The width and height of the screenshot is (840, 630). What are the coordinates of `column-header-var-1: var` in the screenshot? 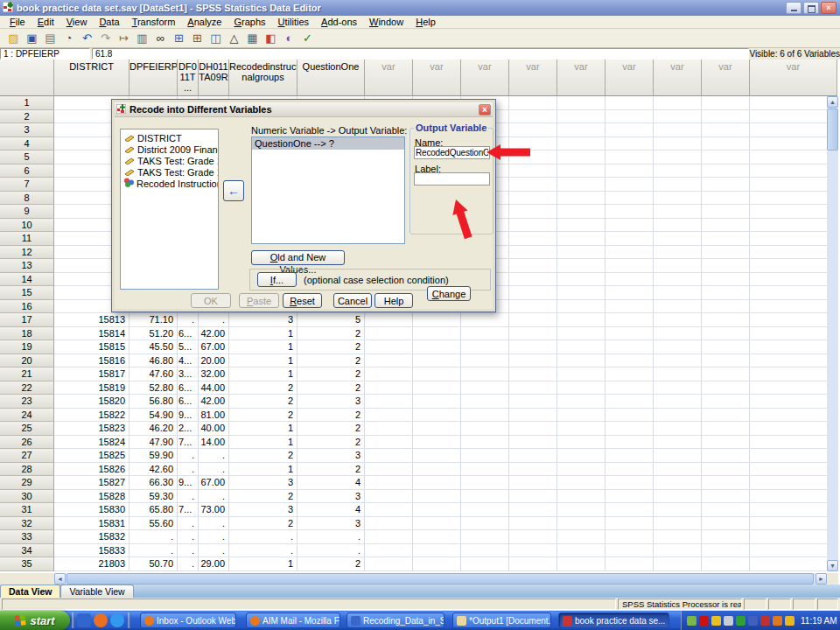 It's located at (388, 78).